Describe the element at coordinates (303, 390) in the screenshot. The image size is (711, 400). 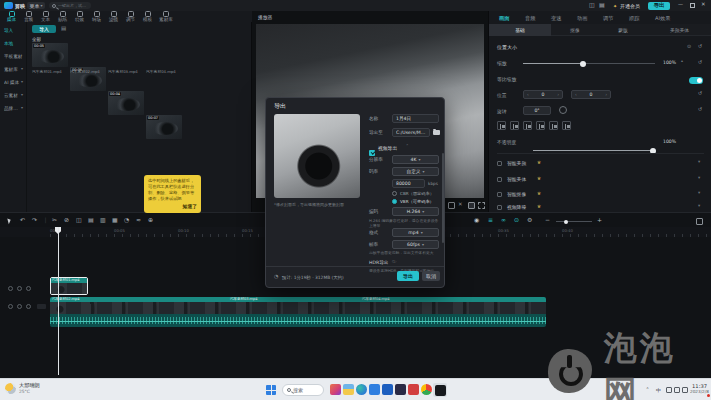
I see `taskbar-search-input: 搜索` at that location.